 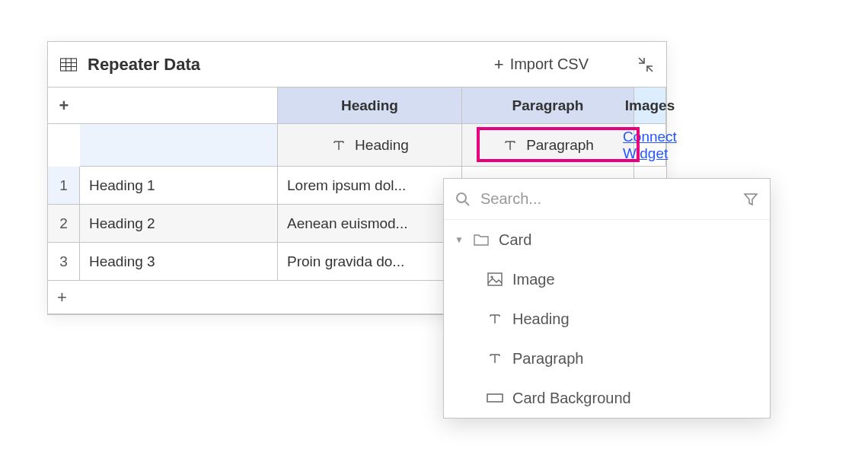 I want to click on row-number: 3, so click(x=64, y=262).